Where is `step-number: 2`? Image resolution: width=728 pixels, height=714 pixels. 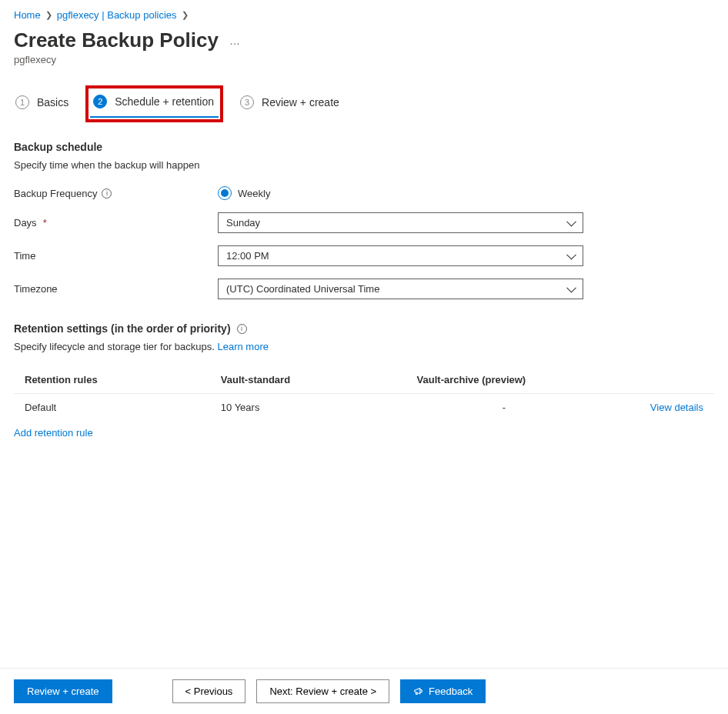 step-number: 2 is located at coordinates (100, 102).